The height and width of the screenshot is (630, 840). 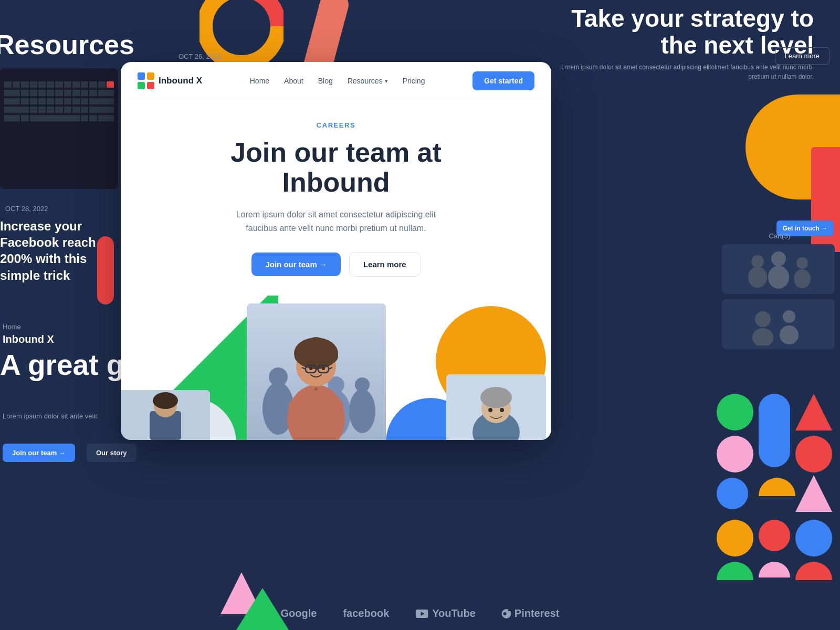 I want to click on bg-our-story-button: Our story, so click(x=111, y=453).